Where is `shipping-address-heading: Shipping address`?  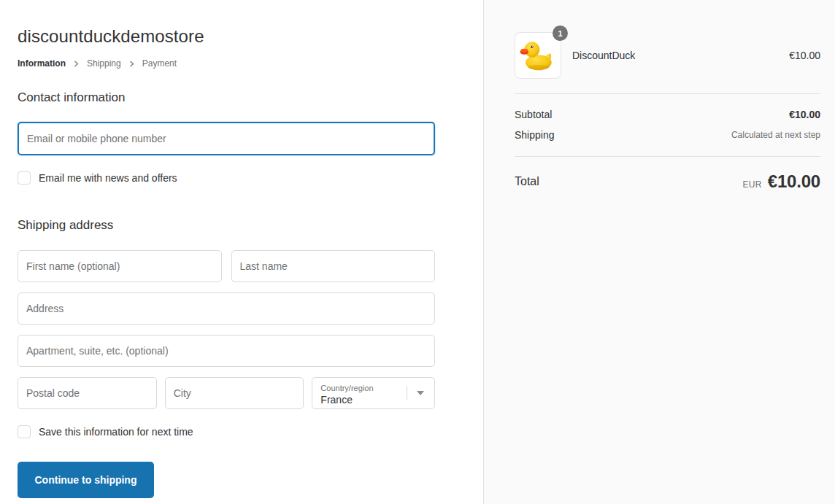
shipping-address-heading: Shipping address is located at coordinates (226, 225).